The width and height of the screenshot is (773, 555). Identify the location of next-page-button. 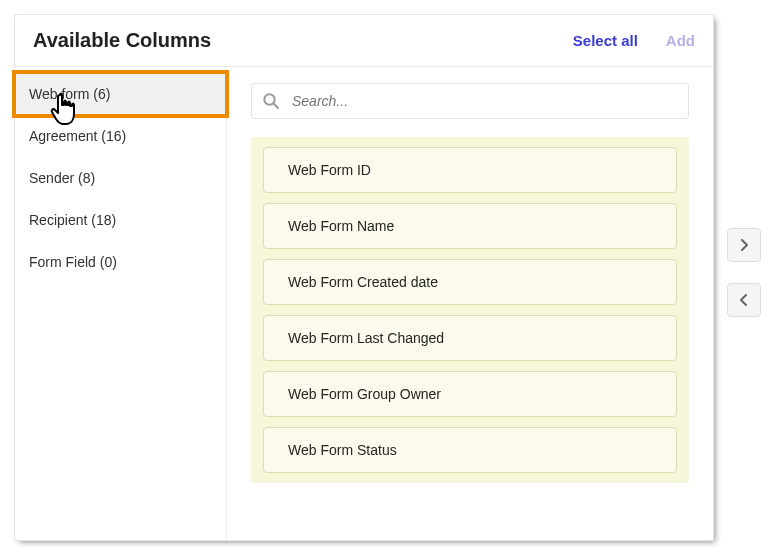
(744, 245).